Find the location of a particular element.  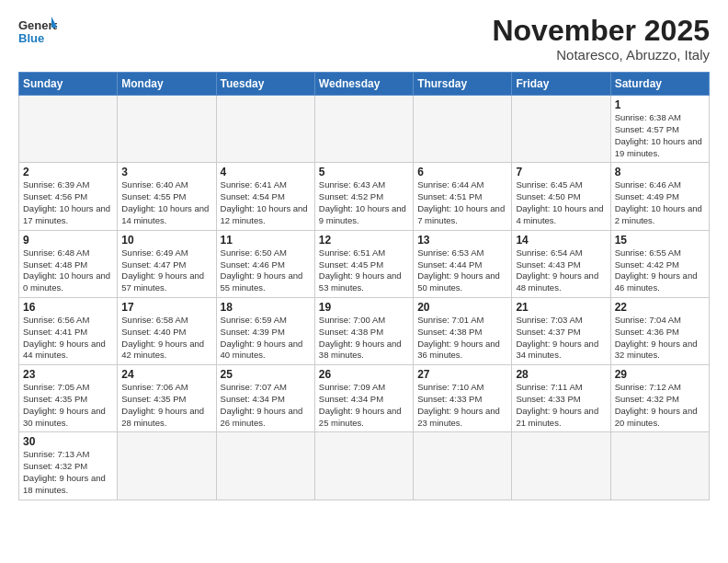

svg-text: General is located at coordinates (38, 26).